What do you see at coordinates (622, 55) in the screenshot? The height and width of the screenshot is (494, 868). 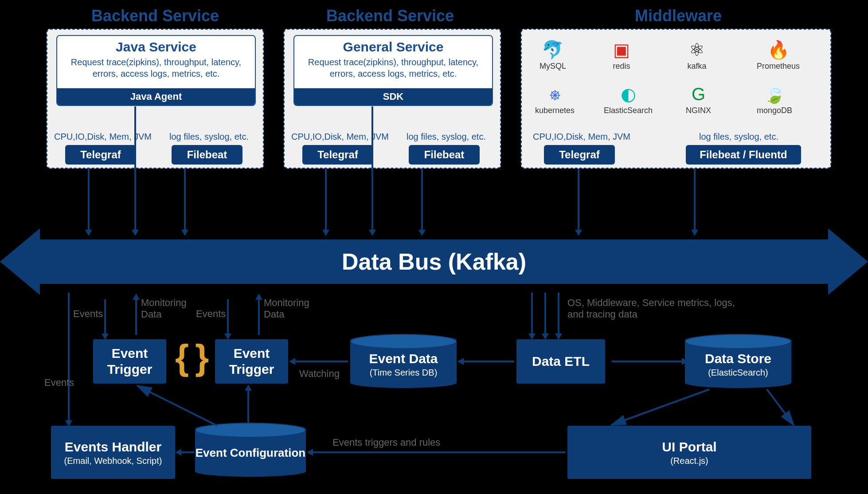 I see `logo-redis: ▣redis` at bounding box center [622, 55].